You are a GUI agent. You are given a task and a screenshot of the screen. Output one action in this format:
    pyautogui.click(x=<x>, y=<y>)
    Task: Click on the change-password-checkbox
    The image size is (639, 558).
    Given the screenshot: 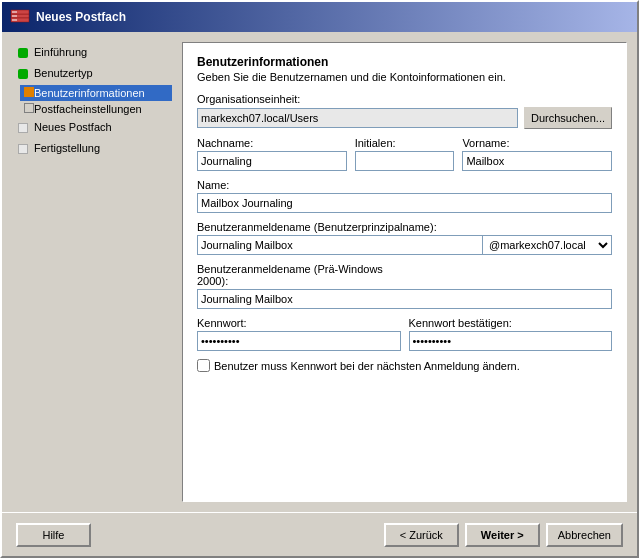 What is the action you would take?
    pyautogui.click(x=204, y=366)
    